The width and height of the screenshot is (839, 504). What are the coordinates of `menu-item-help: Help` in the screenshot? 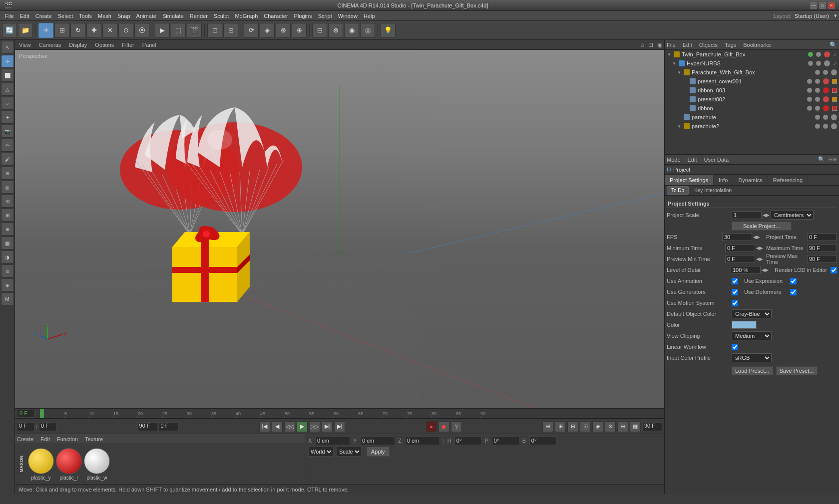 It's located at (370, 16).